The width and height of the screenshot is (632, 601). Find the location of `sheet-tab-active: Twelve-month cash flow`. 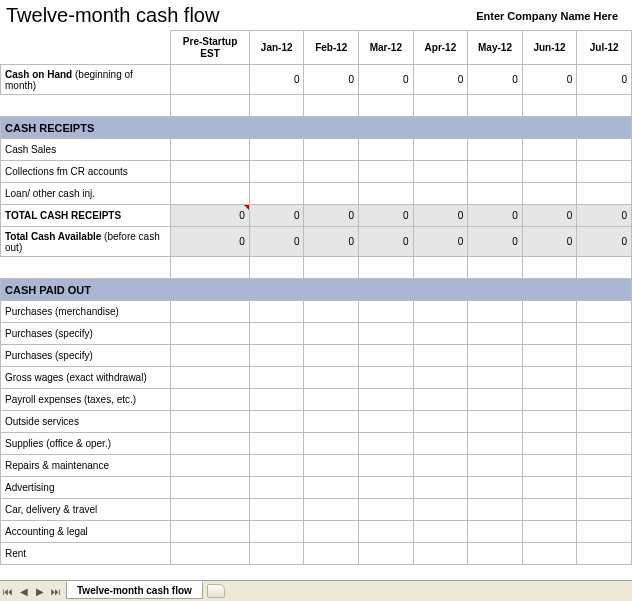

sheet-tab-active: Twelve-month cash flow is located at coordinates (134, 590).